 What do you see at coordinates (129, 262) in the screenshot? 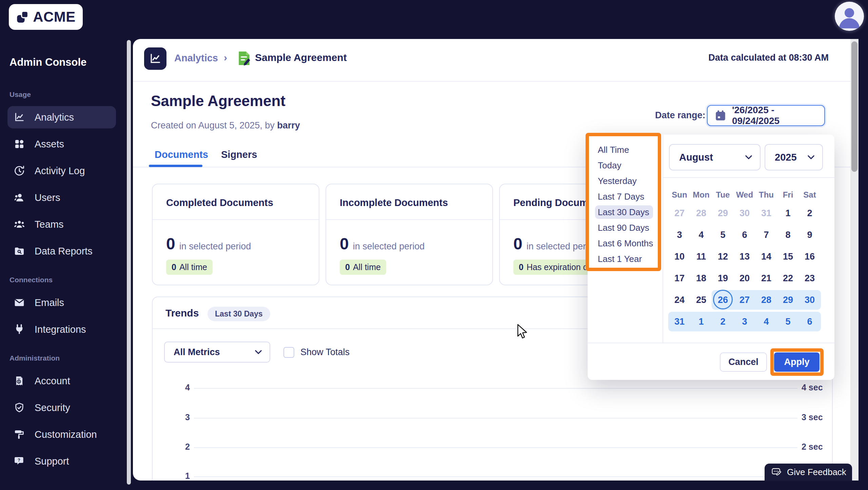
I see `sidebar-scrollbar` at bounding box center [129, 262].